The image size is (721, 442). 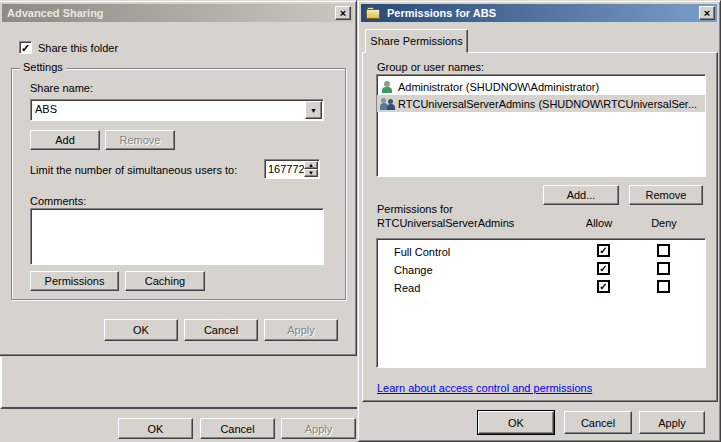 What do you see at coordinates (664, 268) in the screenshot?
I see `deny-checkbox-change` at bounding box center [664, 268].